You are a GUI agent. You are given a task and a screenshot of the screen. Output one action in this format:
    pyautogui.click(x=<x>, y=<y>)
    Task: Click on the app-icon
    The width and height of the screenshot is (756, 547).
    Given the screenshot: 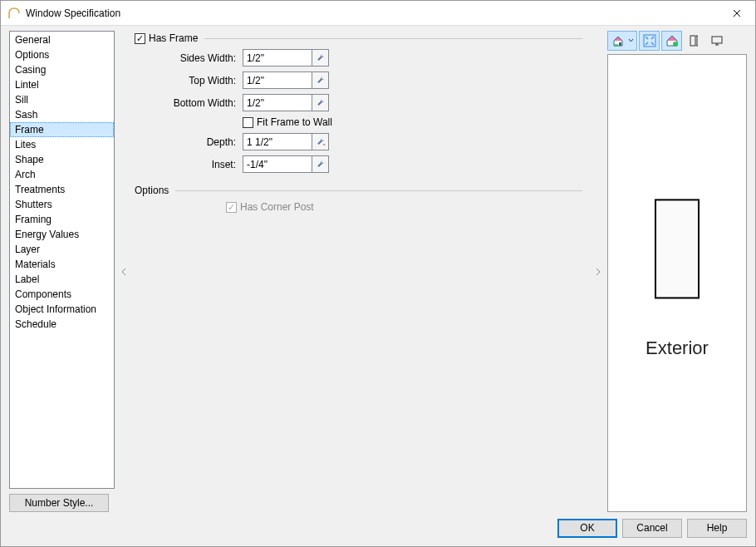 What is the action you would take?
    pyautogui.click(x=14, y=13)
    